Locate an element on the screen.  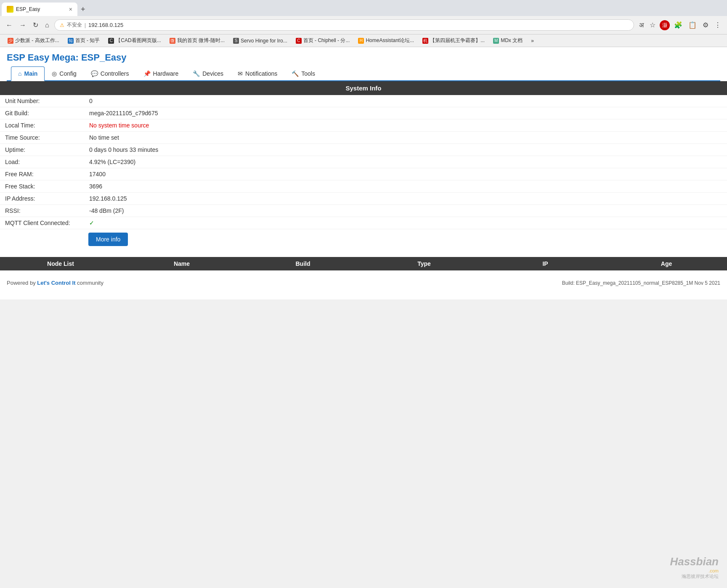
tab-main: ⌂ Main is located at coordinates (28, 74).